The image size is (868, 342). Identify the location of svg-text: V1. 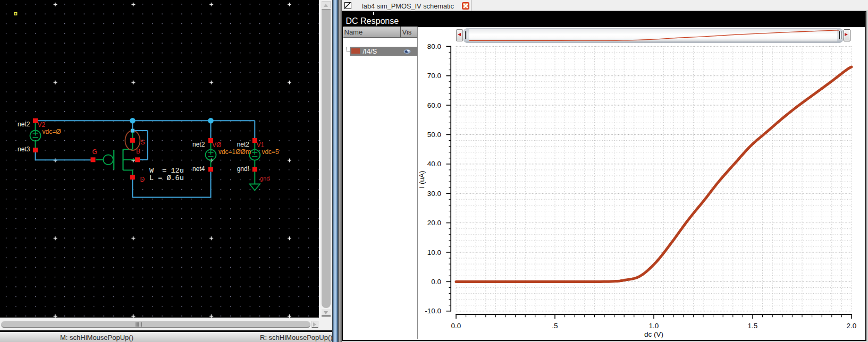
(260, 145).